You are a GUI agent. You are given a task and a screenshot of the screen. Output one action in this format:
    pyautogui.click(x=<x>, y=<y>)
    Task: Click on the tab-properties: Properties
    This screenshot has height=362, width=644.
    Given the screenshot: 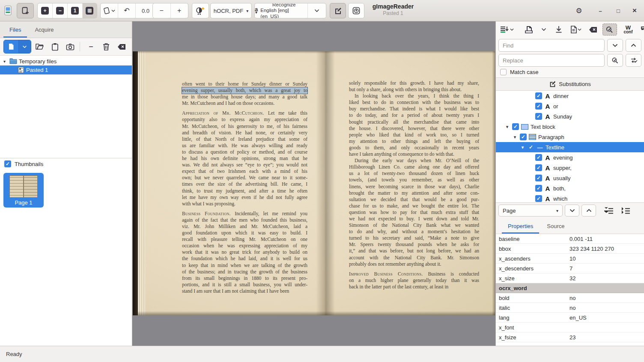 What is the action you would take?
    pyautogui.click(x=521, y=226)
    